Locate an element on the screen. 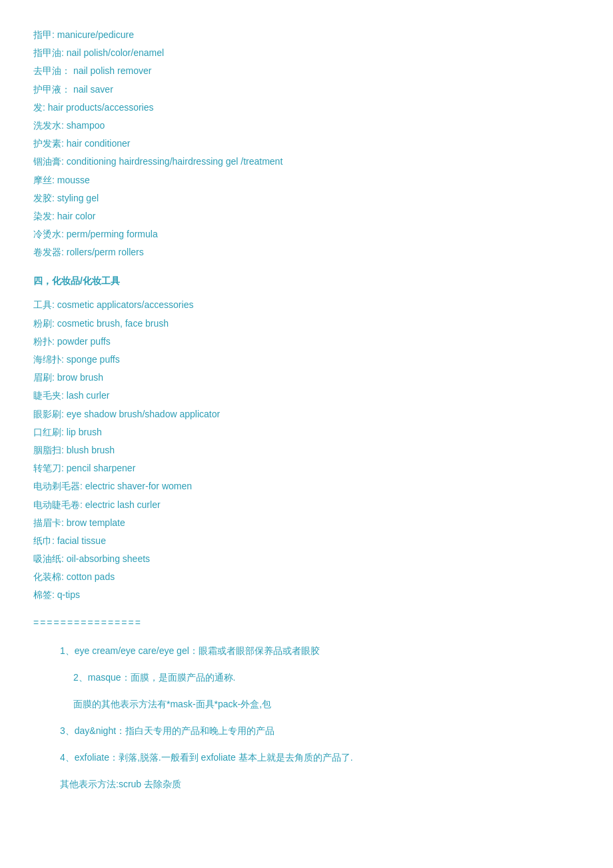 This screenshot has width=613, height=868. zh-label: 发: is located at coordinates (41, 107).